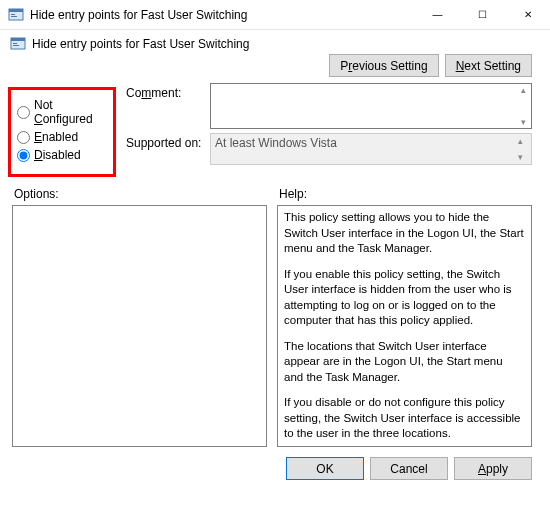 The image size is (550, 508). Describe the element at coordinates (24, 156) in the screenshot. I see `radio-disabled` at that location.